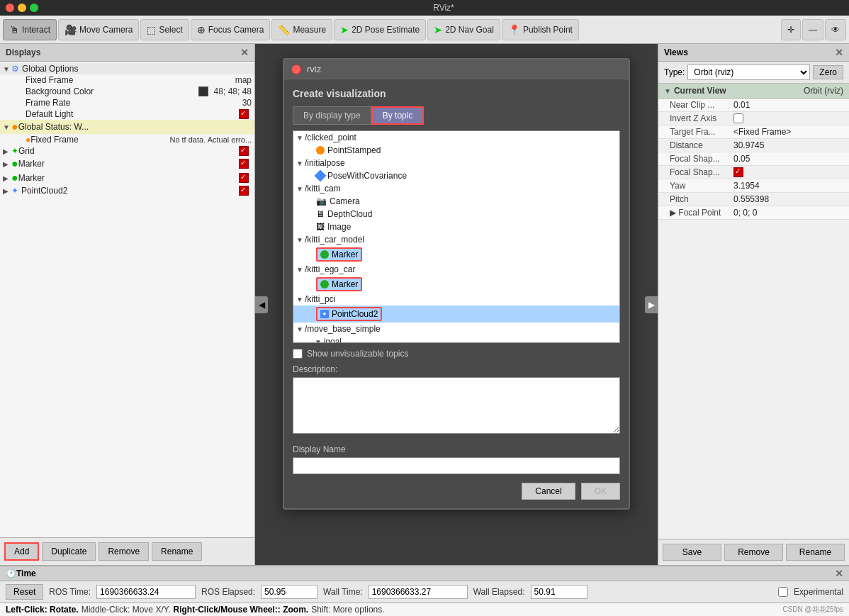  I want to click on grid-row: ▶ ✦ Grid, so click(128, 151).